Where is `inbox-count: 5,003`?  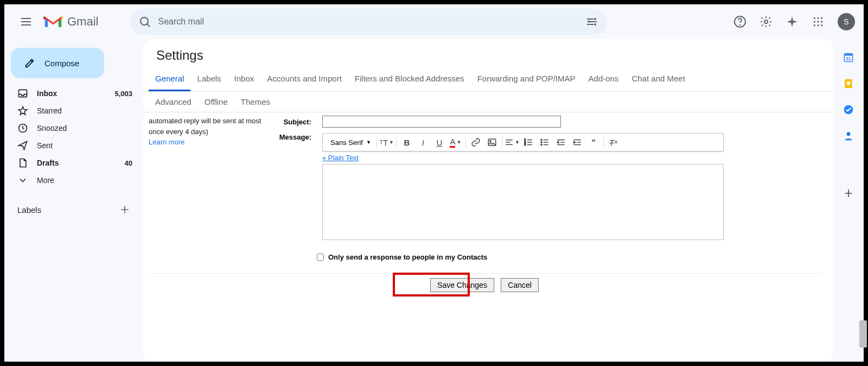
inbox-count: 5,003 is located at coordinates (124, 93).